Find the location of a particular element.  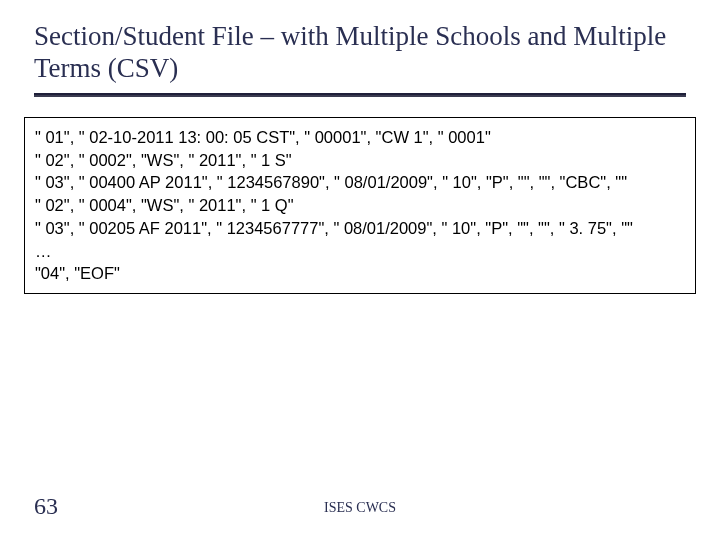

footer: 63 ISES CWCS is located at coordinates (360, 505).